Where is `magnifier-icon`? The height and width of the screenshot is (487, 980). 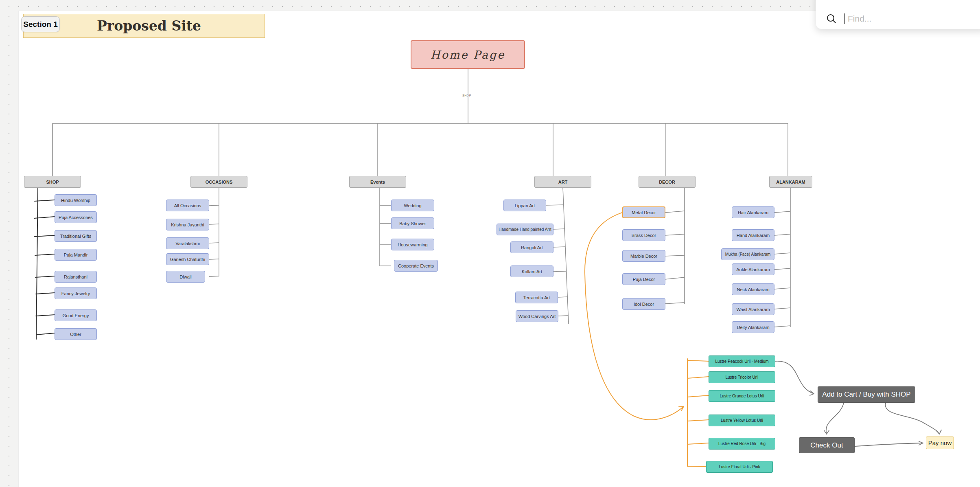
magnifier-icon is located at coordinates (831, 19).